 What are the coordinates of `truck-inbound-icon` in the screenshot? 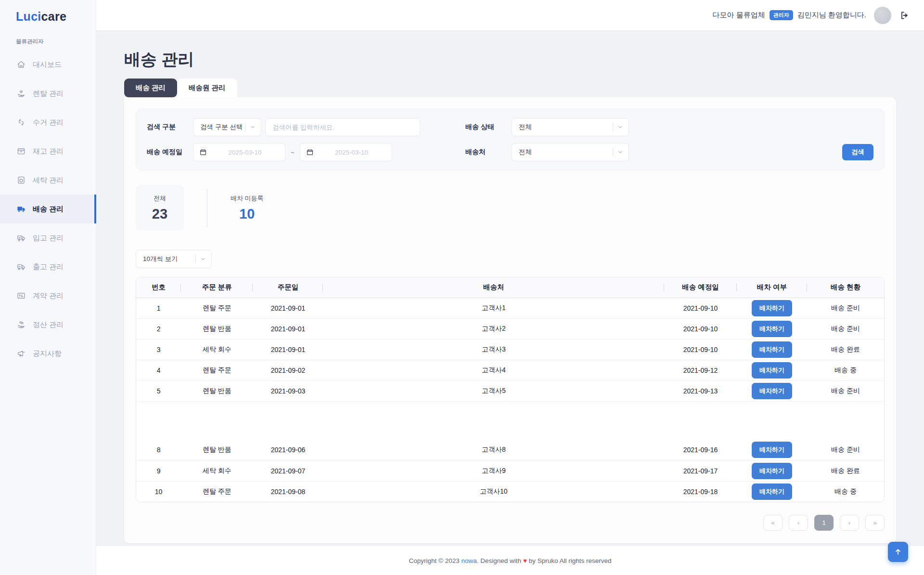 It's located at (21, 238).